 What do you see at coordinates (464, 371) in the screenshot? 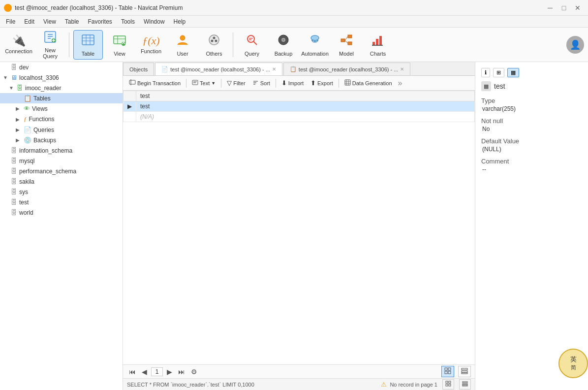
I see `list-view-button` at bounding box center [464, 371].